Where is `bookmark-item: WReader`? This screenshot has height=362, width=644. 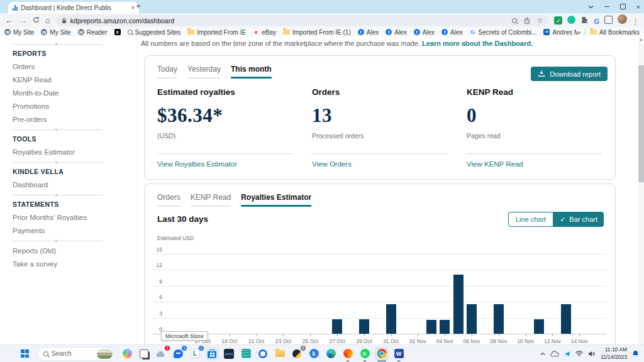
bookmark-item: WReader is located at coordinates (93, 33).